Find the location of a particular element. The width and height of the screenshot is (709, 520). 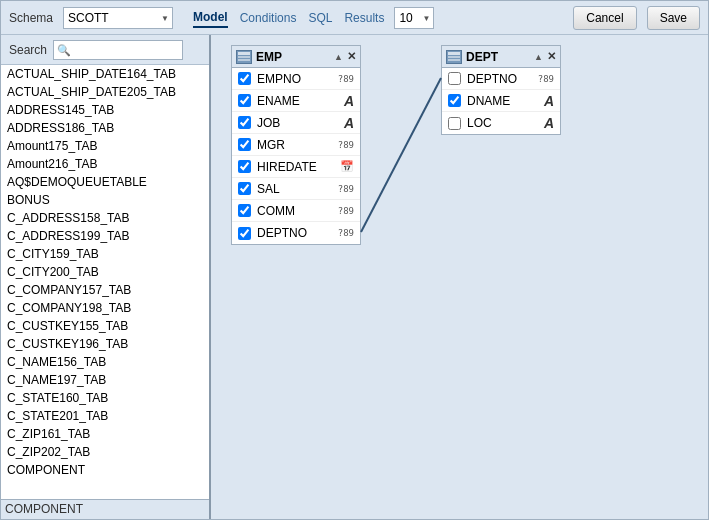

emp-row-checkbox-ename is located at coordinates (244, 100).